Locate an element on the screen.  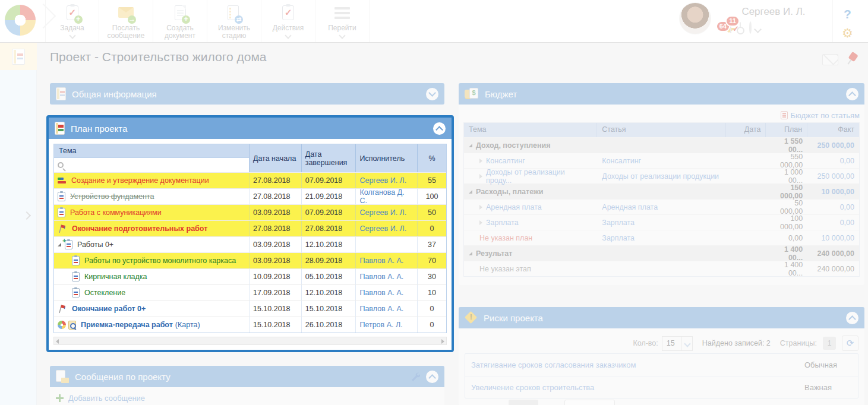
budget-table-row: Не указан планЗарплата0,0010 000,00 is located at coordinates (662, 238).